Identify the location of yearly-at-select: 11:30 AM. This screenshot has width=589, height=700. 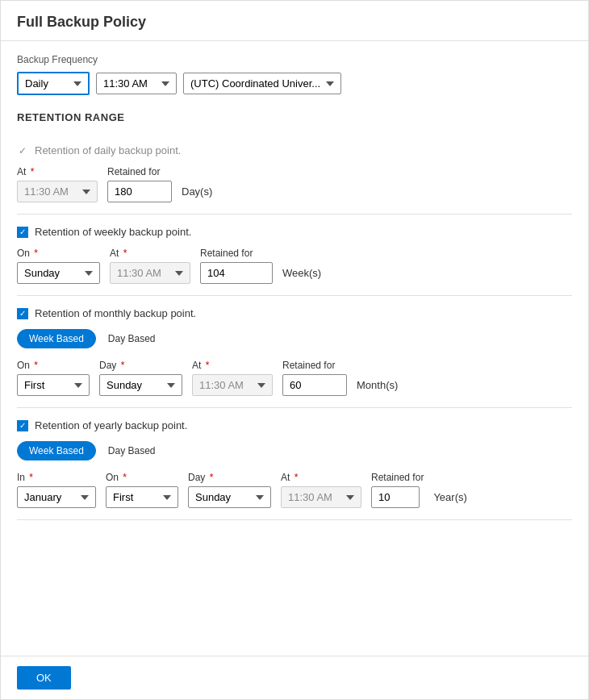
(321, 497).